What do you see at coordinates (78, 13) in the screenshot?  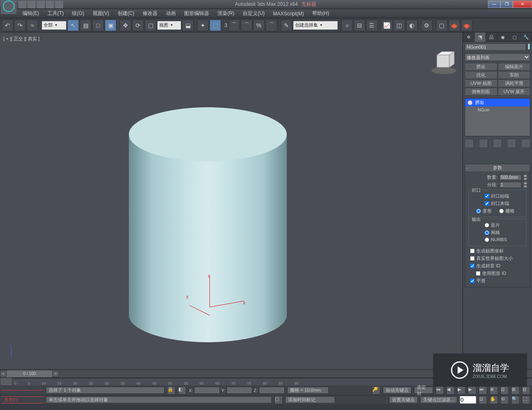 I see `menu-group: 组(G)` at bounding box center [78, 13].